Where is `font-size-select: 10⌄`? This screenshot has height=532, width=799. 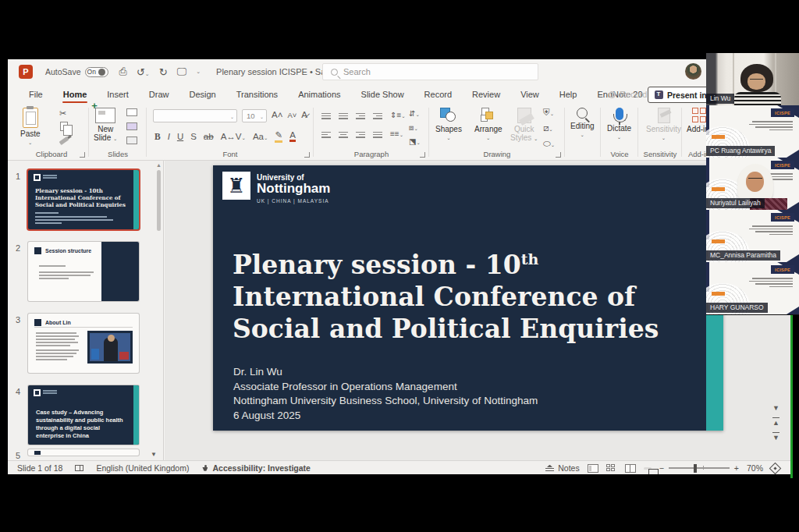 font-size-select: 10⌄ is located at coordinates (254, 115).